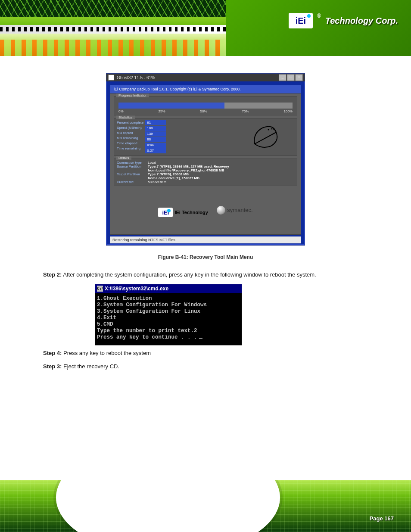  What do you see at coordinates (107, 353) in the screenshot?
I see `step-4-desc: Press any key to reboot the system` at bounding box center [107, 353].